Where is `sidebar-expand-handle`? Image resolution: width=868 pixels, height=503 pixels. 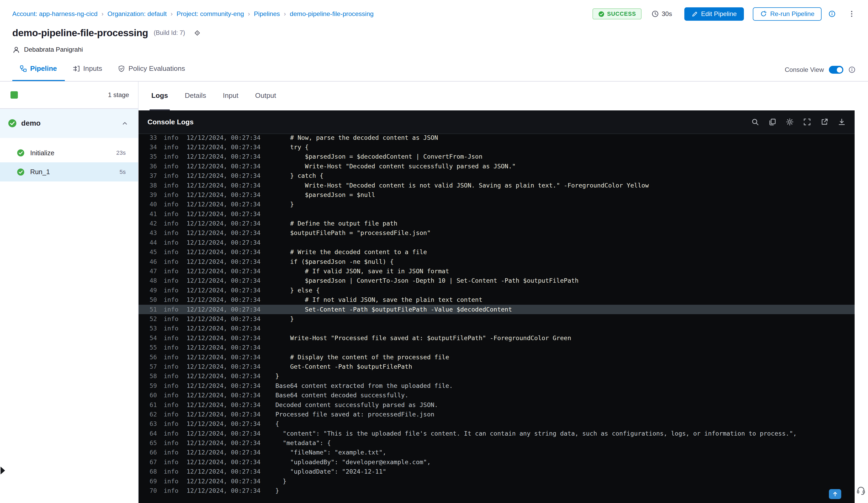 sidebar-expand-handle is located at coordinates (3, 471).